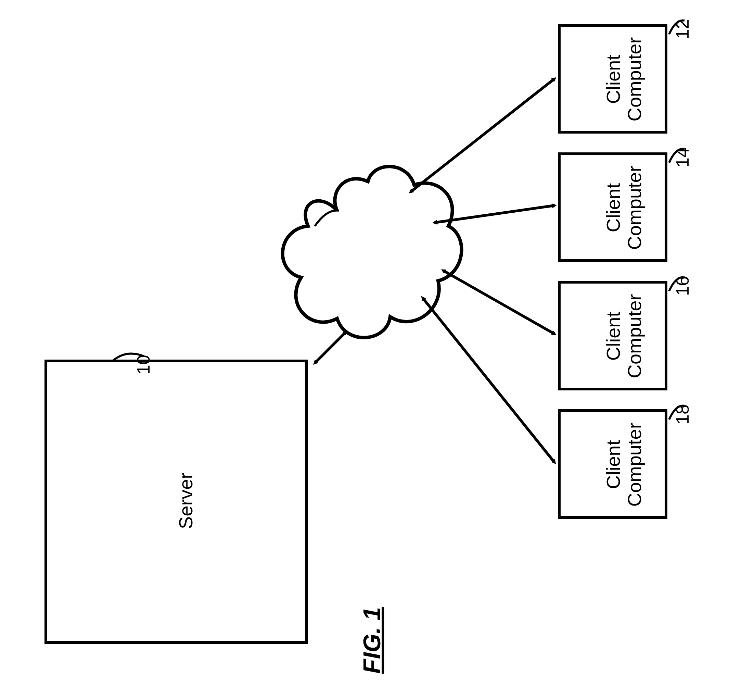  I want to click on client-label-3: Client Computer, so click(624, 336).